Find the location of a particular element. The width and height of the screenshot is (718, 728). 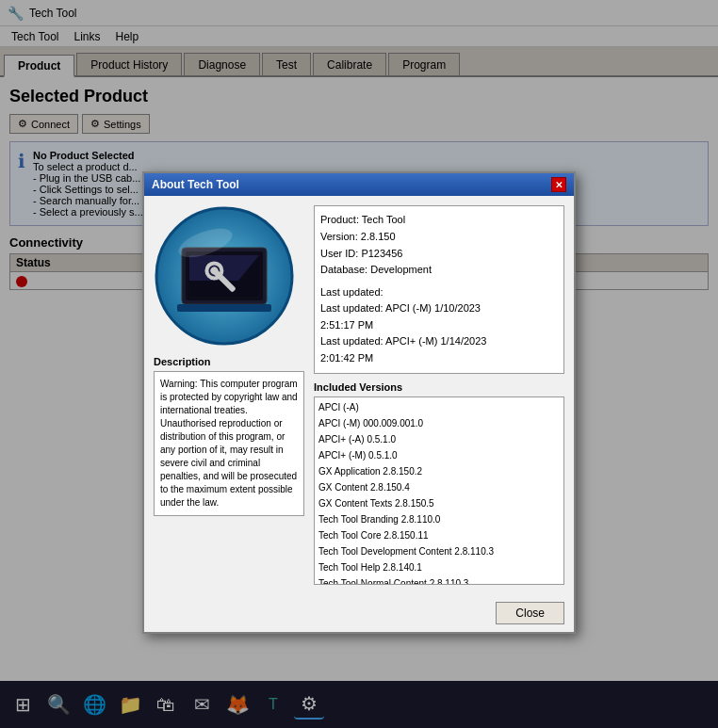

modal-footer: Close is located at coordinates (359, 613).